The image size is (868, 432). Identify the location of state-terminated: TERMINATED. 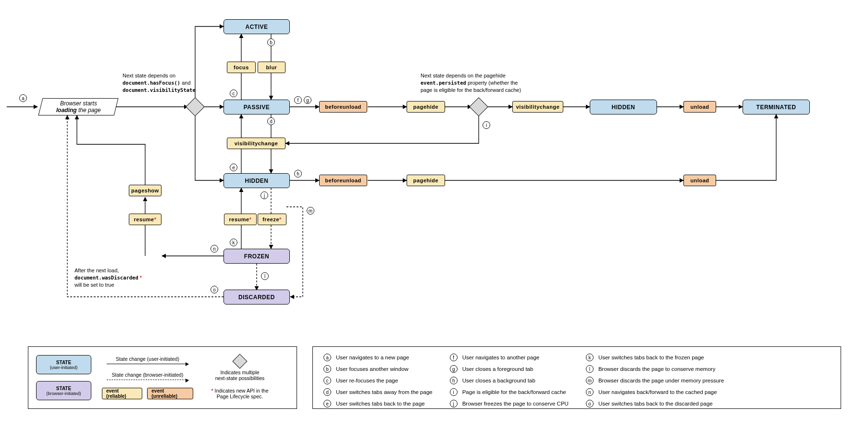
(776, 107).